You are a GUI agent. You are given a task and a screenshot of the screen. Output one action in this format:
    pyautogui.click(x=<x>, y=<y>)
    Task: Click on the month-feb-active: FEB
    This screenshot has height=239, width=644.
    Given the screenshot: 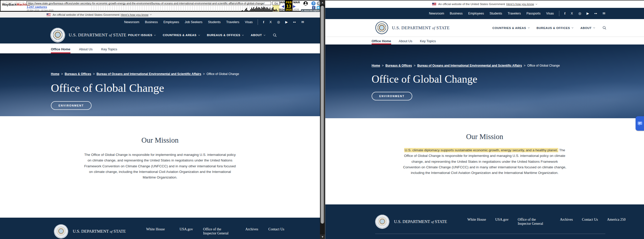 What is the action you would take?
    pyautogui.click(x=289, y=2)
    